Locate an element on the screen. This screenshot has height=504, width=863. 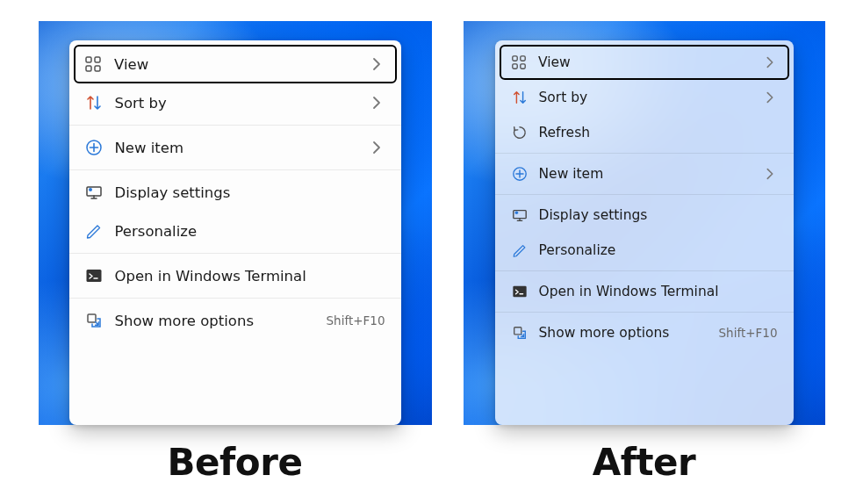
menu-item-label: Refresh is located at coordinates (658, 133).